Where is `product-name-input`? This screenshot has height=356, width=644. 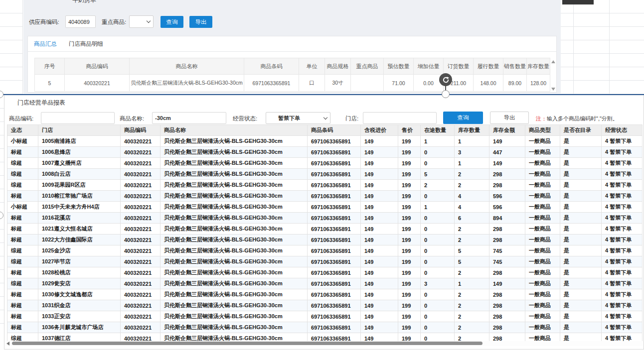
product-name-input is located at coordinates (189, 118).